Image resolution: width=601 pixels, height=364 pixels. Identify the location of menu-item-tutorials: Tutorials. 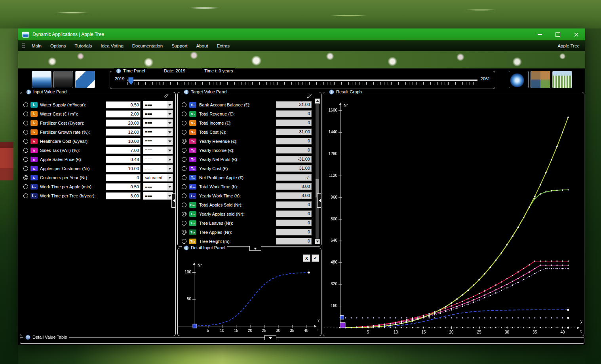
(84, 46).